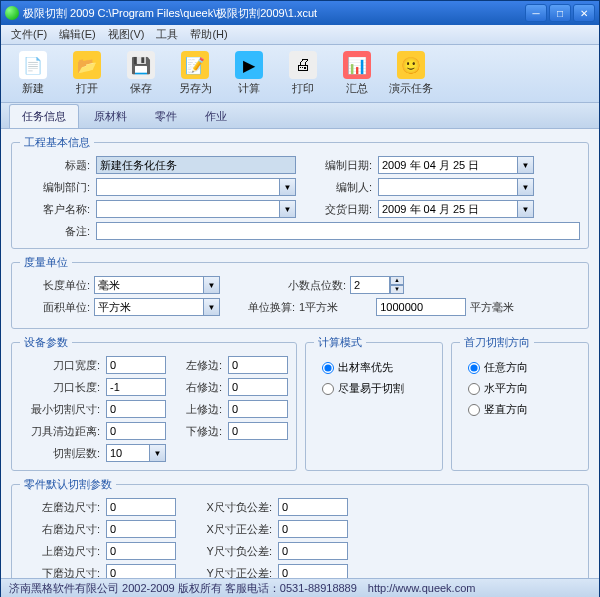 The image size is (600, 597). I want to click on toolbar-button: ▶计算, so click(249, 74).